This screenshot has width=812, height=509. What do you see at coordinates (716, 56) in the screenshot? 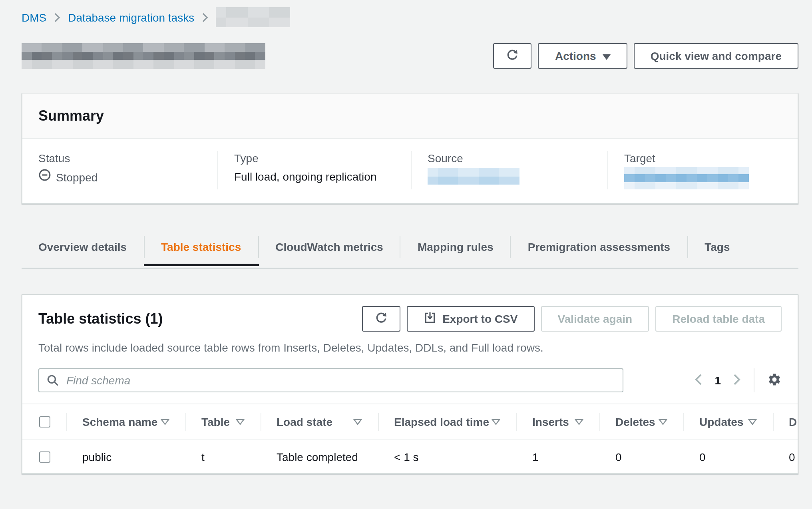
I see `quick-view-compare-button: Quick view and compare` at bounding box center [716, 56].